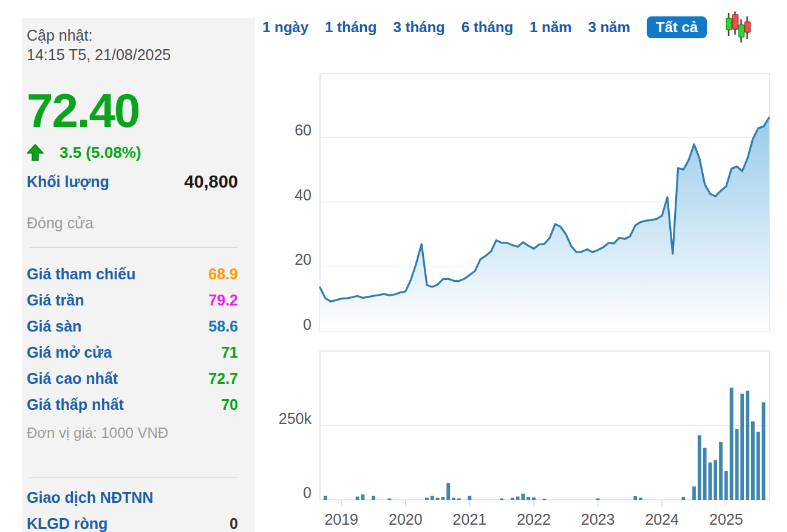 The width and height of the screenshot is (787, 532). What do you see at coordinates (406, 519) in the screenshot?
I see `svg-text: 2020` at bounding box center [406, 519].